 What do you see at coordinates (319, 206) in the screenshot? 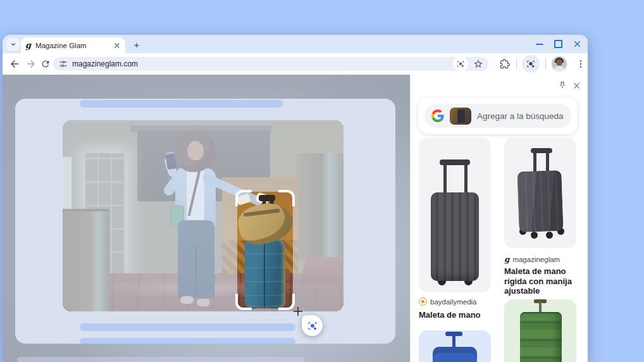
I see `photo-cabinet-right` at bounding box center [319, 206].